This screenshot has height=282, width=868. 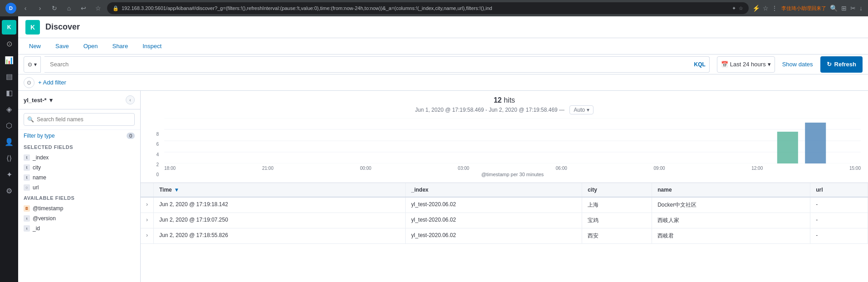 What do you see at coordinates (617, 221) in the screenshot?
I see `city-cell: 宝鸡` at bounding box center [617, 221].